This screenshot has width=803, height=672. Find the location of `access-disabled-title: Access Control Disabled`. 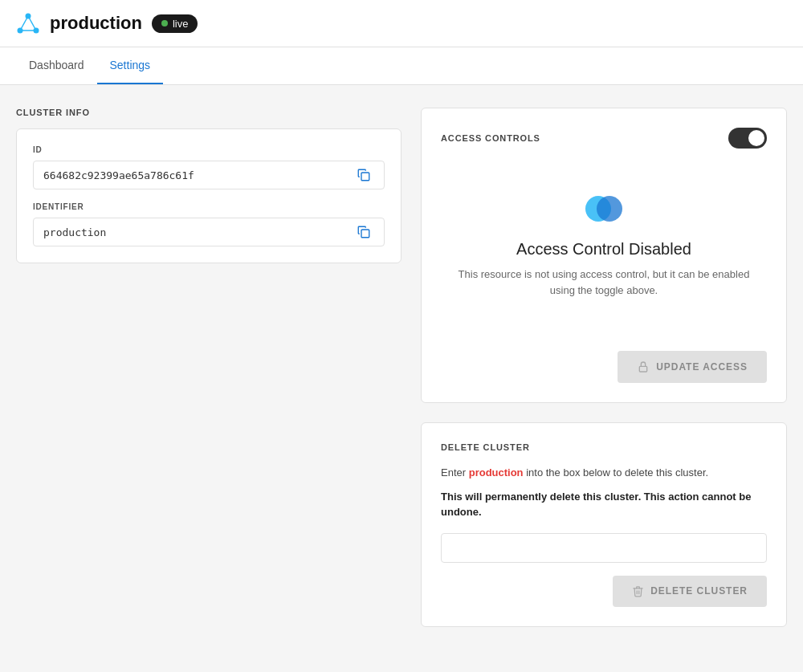

access-disabled-title: Access Control Disabled is located at coordinates (604, 249).